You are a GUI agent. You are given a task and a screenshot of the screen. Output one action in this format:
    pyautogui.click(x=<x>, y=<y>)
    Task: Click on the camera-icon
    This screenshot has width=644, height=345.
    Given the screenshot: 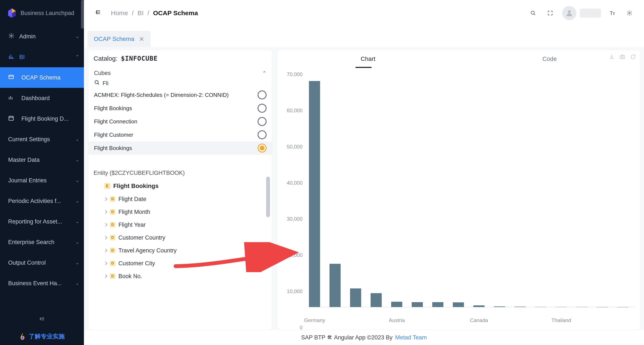 What is the action you would take?
    pyautogui.click(x=622, y=58)
    